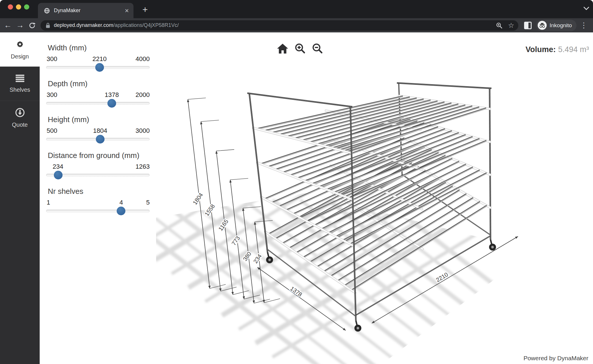 This screenshot has width=593, height=364. Describe the element at coordinates (101, 200) in the screenshot. I see `slider-section-nr-shelves: Nr shelves145` at that location.